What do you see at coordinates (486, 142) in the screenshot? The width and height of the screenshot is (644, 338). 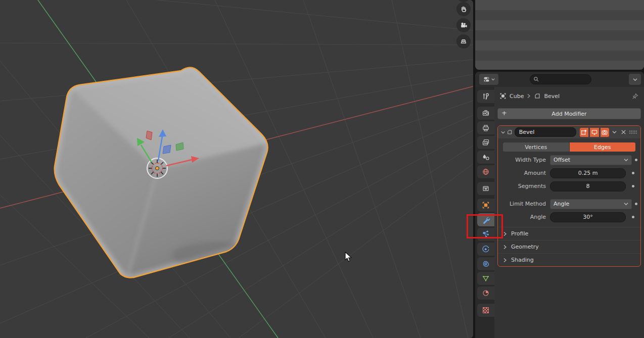 I see `tab-view-layer` at bounding box center [486, 142].